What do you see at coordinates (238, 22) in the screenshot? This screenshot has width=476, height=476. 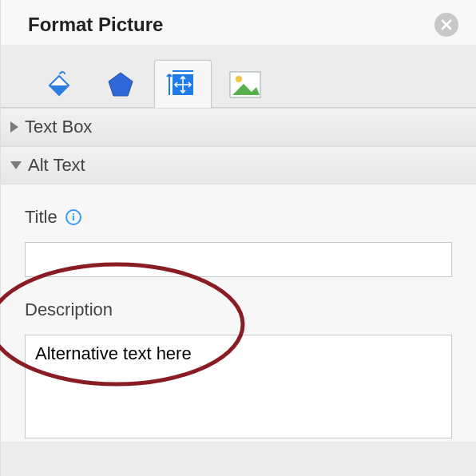 I see `pane-header: Format Picture` at bounding box center [238, 22].